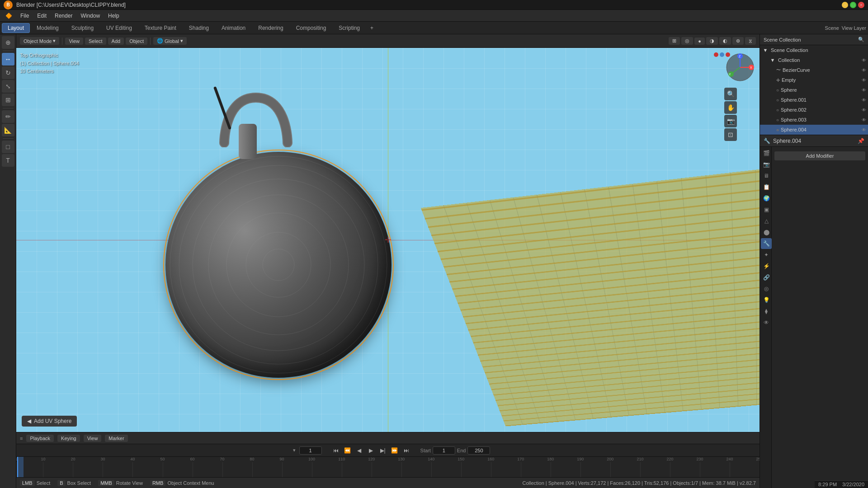 The width and height of the screenshot is (868, 488). Describe the element at coordinates (670, 459) in the screenshot. I see `frame-mark-220: 220` at that location.